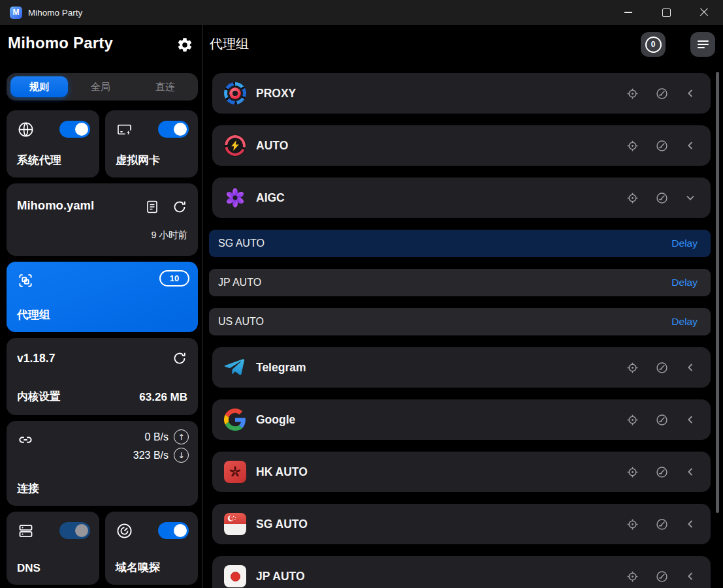  What do you see at coordinates (282, 525) in the screenshot?
I see `group-name: SG AUTO` at bounding box center [282, 525].